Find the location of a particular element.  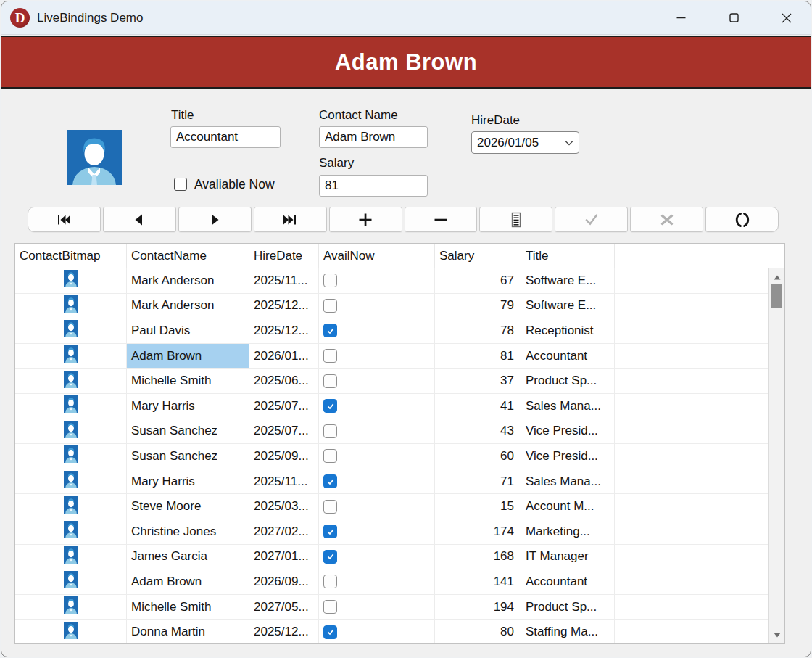

cell-hire-date: 2027/05... is located at coordinates (284, 607).